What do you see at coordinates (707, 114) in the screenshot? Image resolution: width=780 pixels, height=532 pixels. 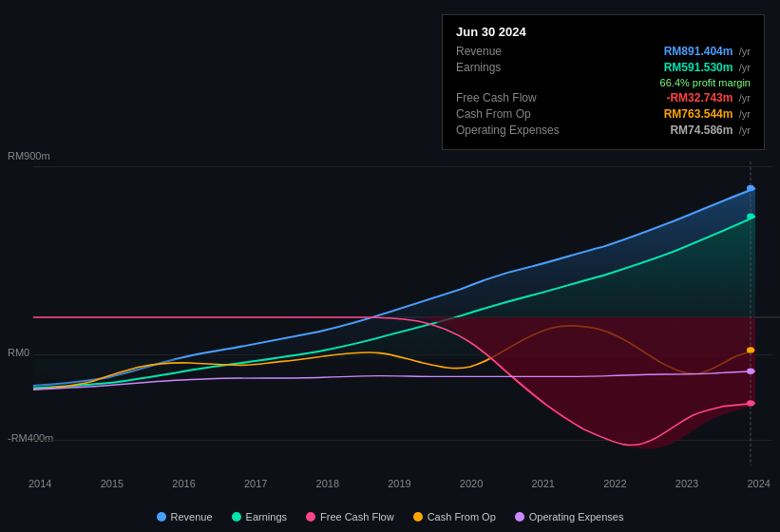 I see `tooltip-cashfromop-value: RM763.544m /yr` at bounding box center [707, 114].